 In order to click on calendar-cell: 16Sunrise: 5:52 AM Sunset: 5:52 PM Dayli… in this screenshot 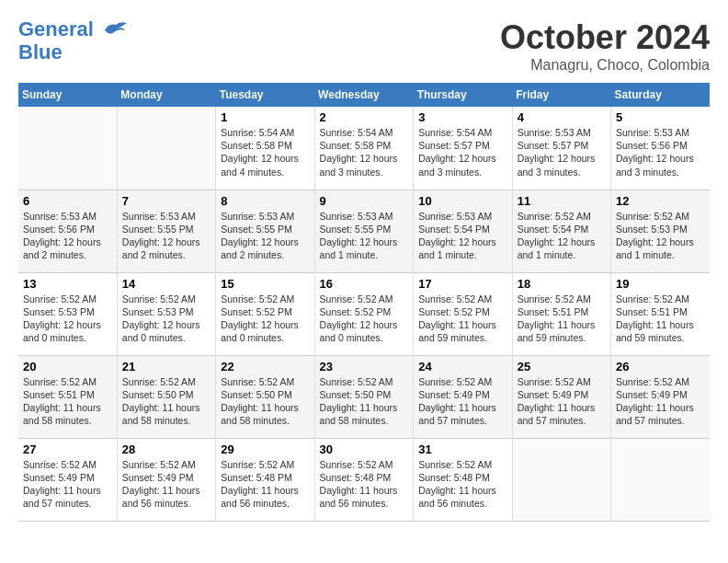, I will do `click(364, 314)`.